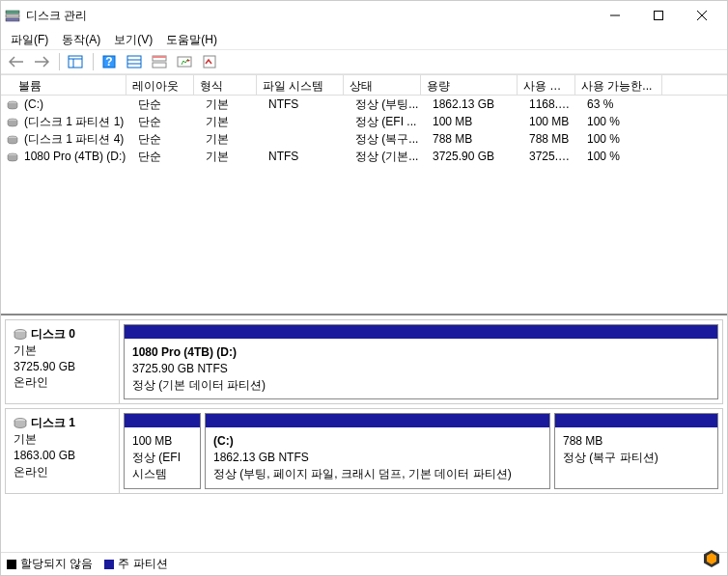 The image size is (728, 576). I want to click on volume-fs: NTFS, so click(306, 156).